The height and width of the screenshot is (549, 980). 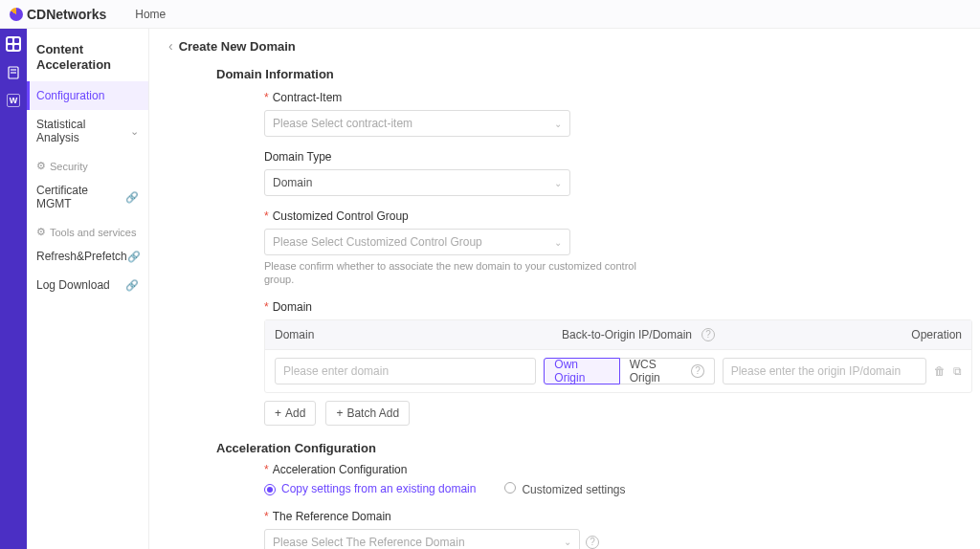 I want to click on sidebar-item-configuration: Configuration, so click(x=88, y=96).